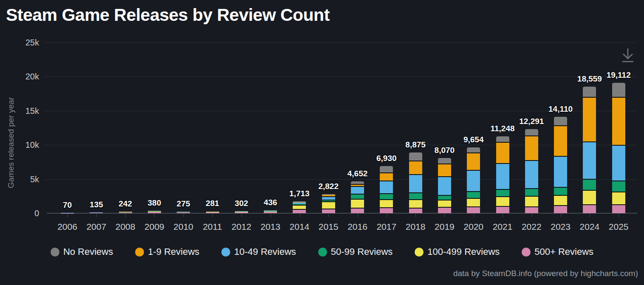  I want to click on bar-segment-10-49-reviews-2018, so click(415, 183).